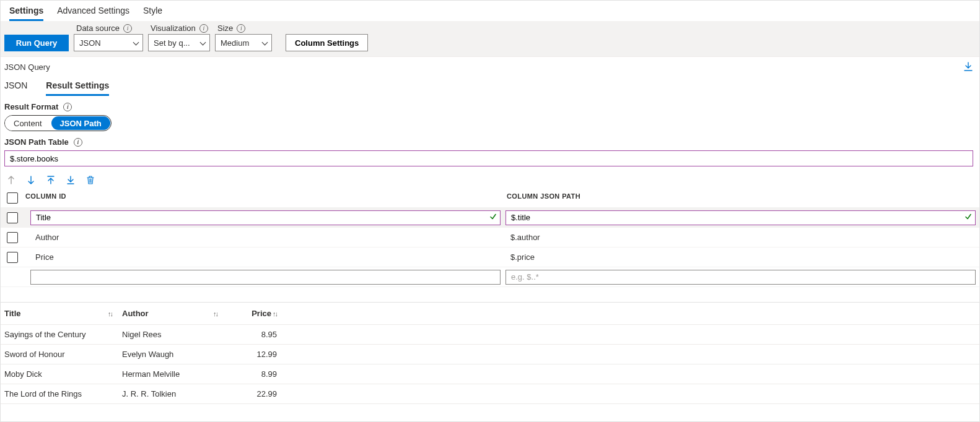 Image resolution: width=980 pixels, height=422 pixels. I want to click on results-col-title: Title ↑↓, so click(63, 313).